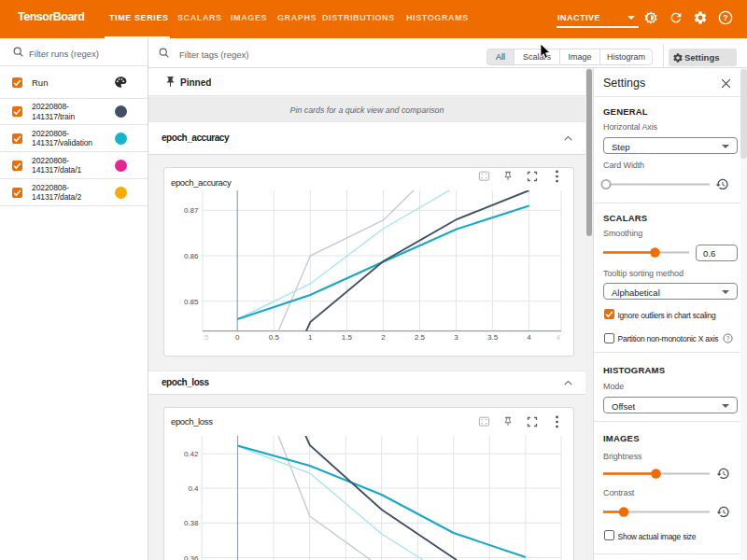  Describe the element at coordinates (420, 338) in the screenshot. I see `svg-text: 2.5` at that location.